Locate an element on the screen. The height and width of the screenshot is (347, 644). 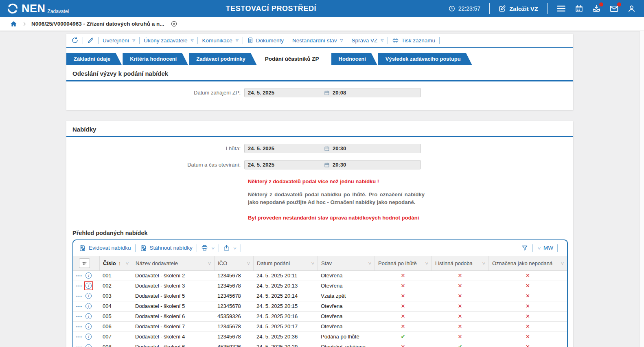
column-header-unmarked: Označena jako nepodaná▽ is located at coordinates (528, 263).